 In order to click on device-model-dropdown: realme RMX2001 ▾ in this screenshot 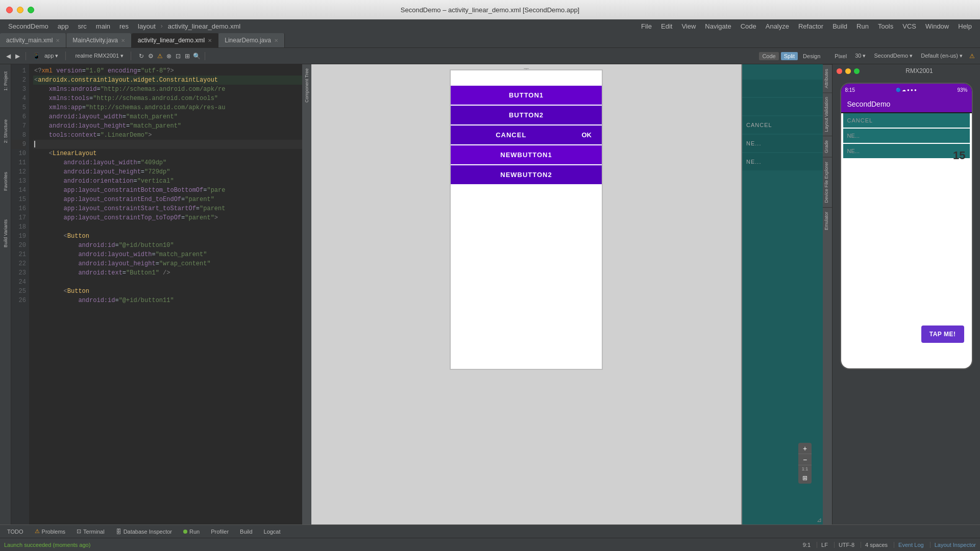, I will do `click(99, 56)`.